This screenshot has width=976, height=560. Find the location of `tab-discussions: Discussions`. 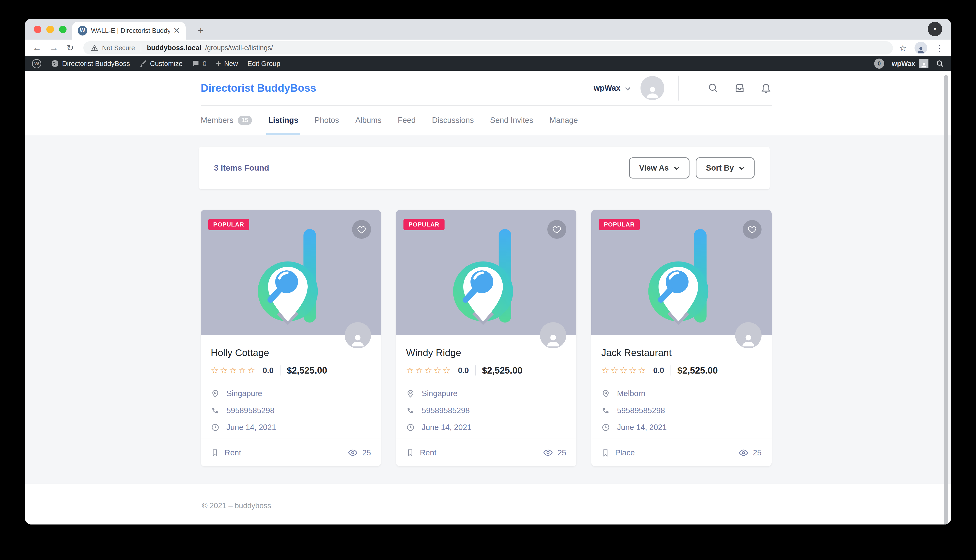

tab-discussions: Discussions is located at coordinates (453, 120).